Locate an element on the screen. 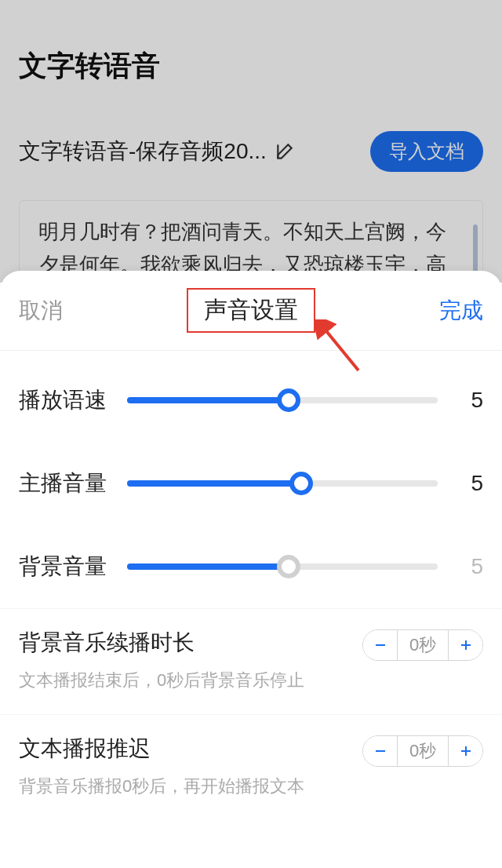  sheet-title: 声音设置 is located at coordinates (251, 309).